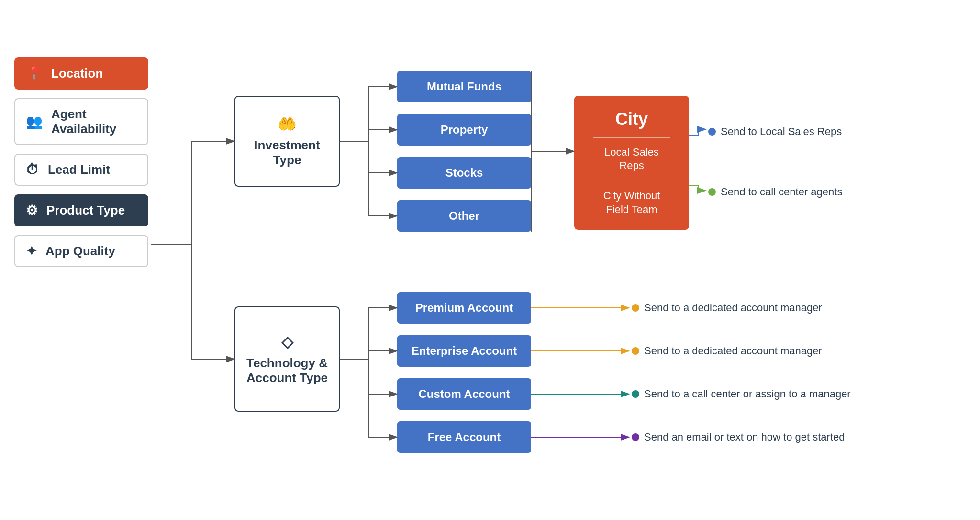 Image resolution: width=980 pixels, height=520 pixels. What do you see at coordinates (635, 351) in the screenshot?
I see `enterprise-dot` at bounding box center [635, 351].